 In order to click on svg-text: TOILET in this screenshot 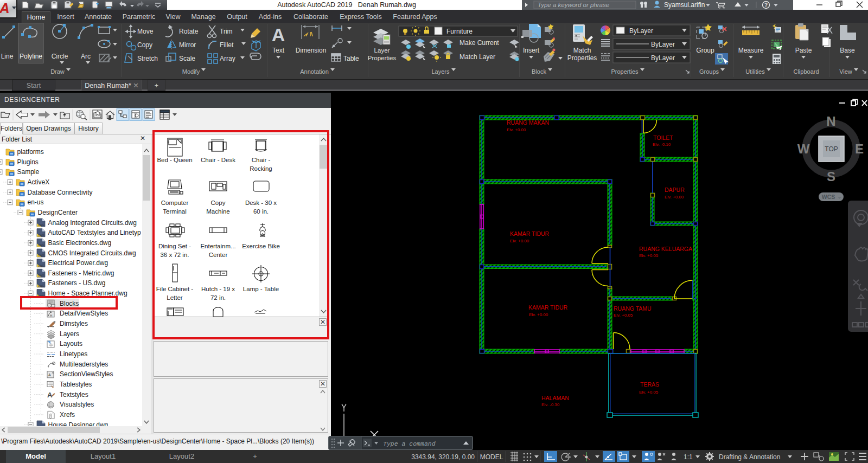, I will do `click(663, 138)`.